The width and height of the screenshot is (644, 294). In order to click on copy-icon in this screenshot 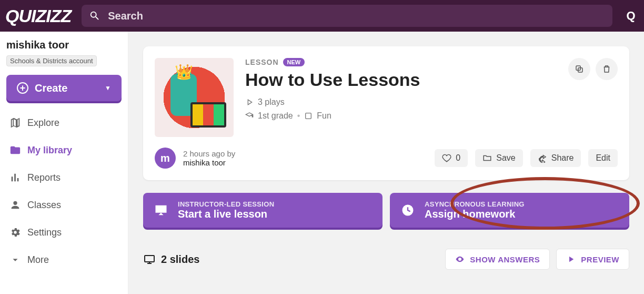, I will do `click(579, 69)`.